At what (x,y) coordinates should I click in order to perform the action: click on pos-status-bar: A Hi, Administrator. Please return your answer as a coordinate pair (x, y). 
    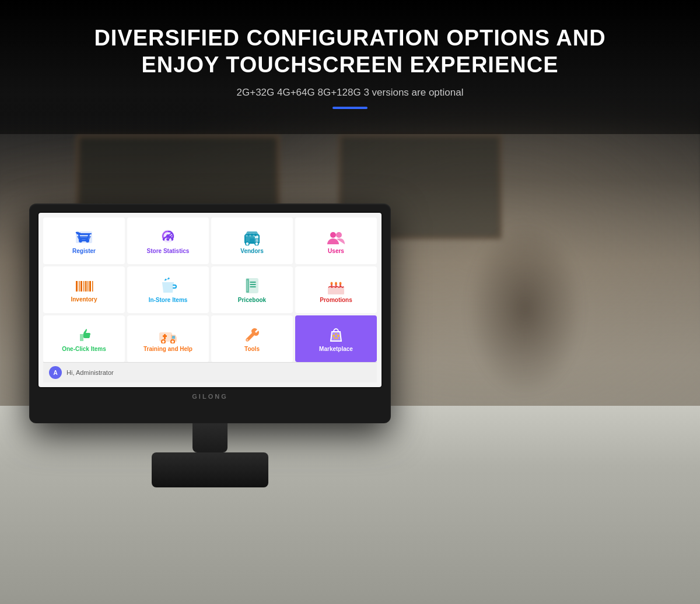
    Looking at the image, I should click on (210, 372).